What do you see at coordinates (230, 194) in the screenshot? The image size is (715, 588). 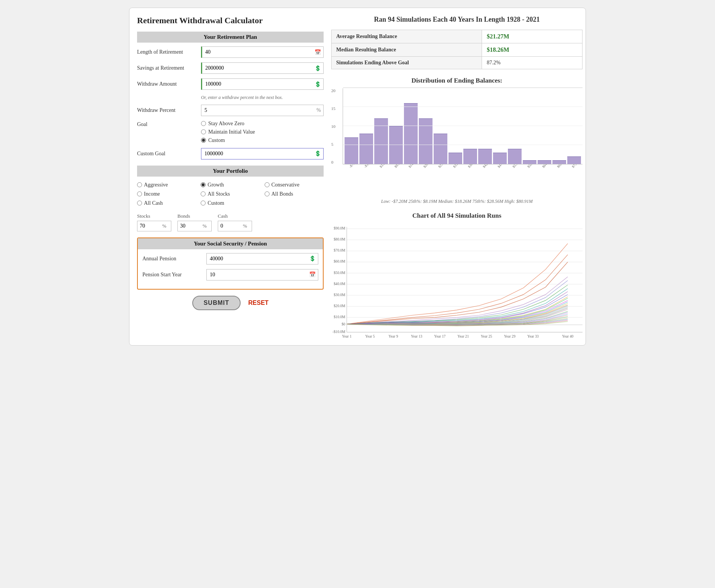 I see `portfolio-all-stocks: All Stocks` at bounding box center [230, 194].